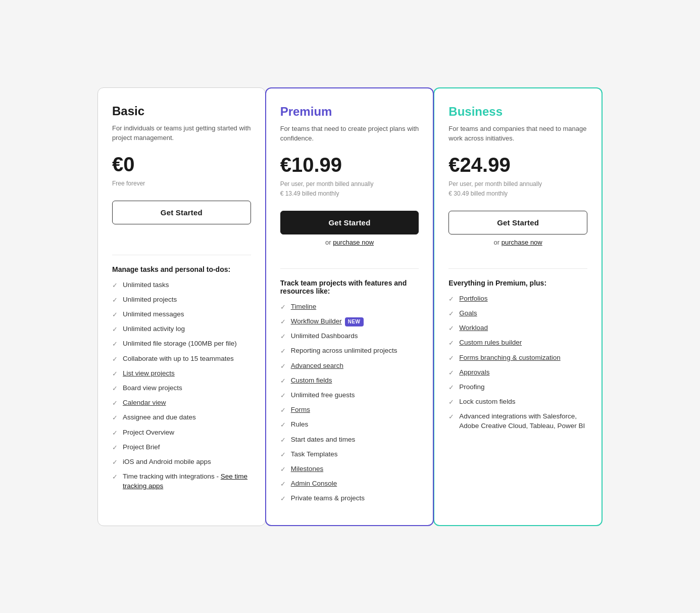  Describe the element at coordinates (518, 189) in the screenshot. I see `business-plan-billing: Per user, per month billed annually € 30…` at that location.